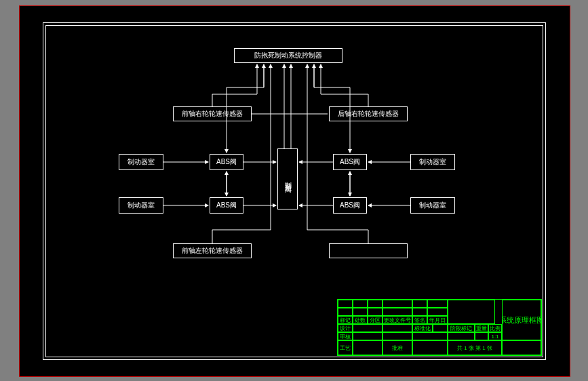  I want to click on drawing-title: 系统原理框图, so click(522, 320).